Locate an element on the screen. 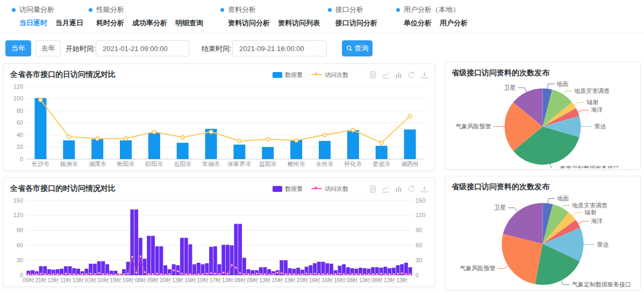 This screenshot has height=294, width=644. nav-item-data-access-analysis: 资料访问分析 is located at coordinates (249, 23).